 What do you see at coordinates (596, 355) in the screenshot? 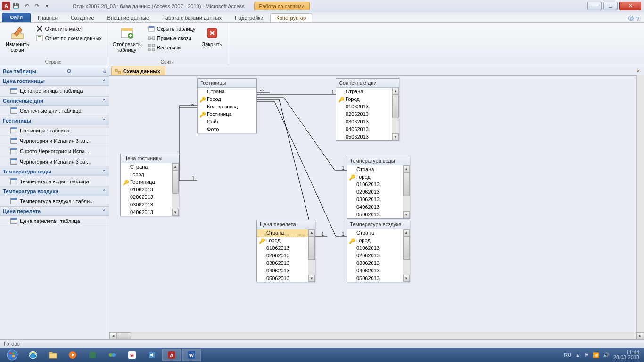
I see `tray-network-icon: 📶` at bounding box center [596, 355].